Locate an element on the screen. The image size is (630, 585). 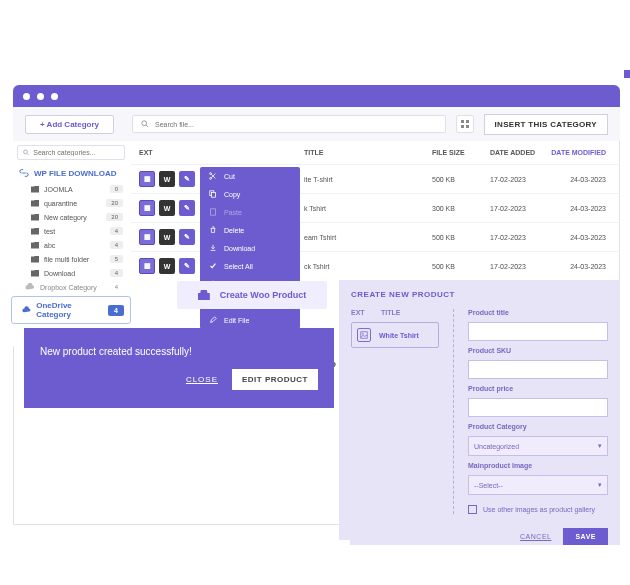
category-item: JOOMLA0 is located at coordinates (71, 189).